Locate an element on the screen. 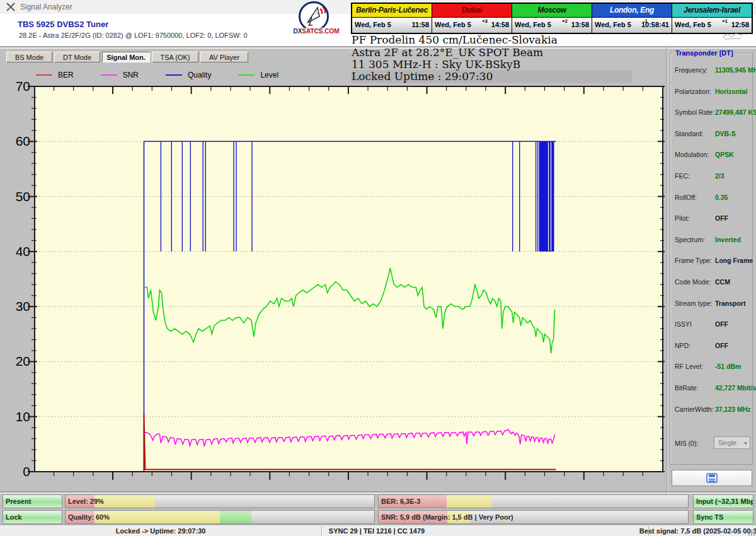 This screenshot has width=756, height=536. transponder-value: QPSK is located at coordinates (724, 154).